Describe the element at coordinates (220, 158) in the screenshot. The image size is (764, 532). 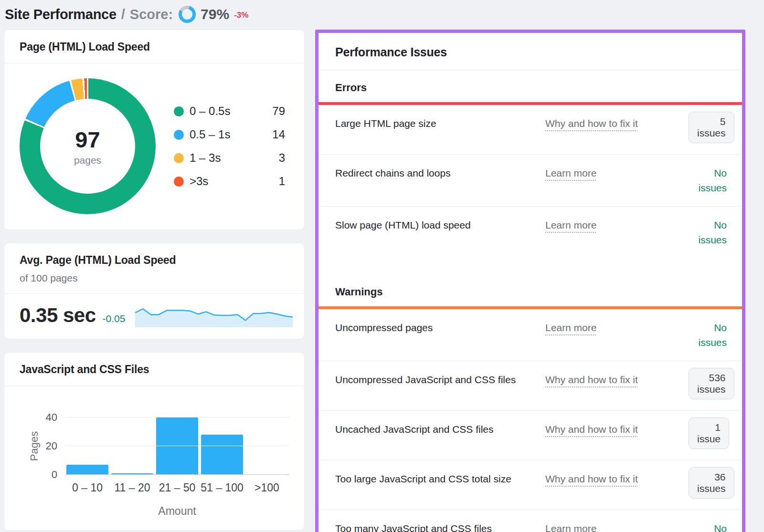
I see `legend-label: 1 – 3s` at that location.